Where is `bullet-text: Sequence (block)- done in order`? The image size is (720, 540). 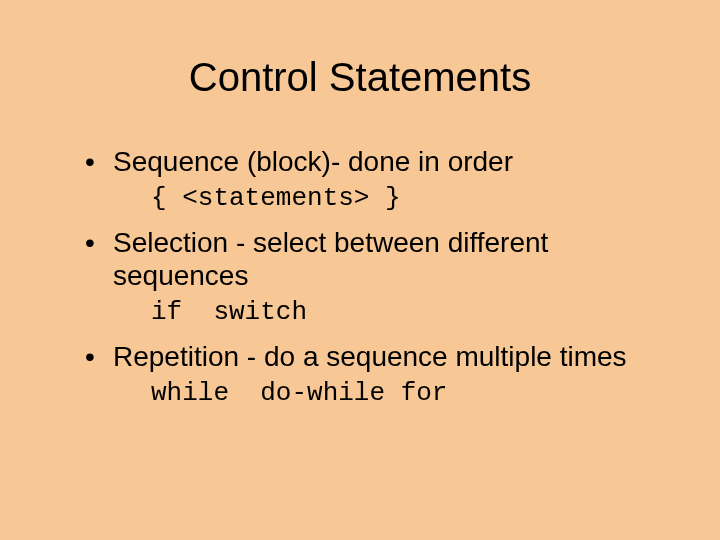
bullet-text: Sequence (block)- done in order is located at coordinates (313, 162).